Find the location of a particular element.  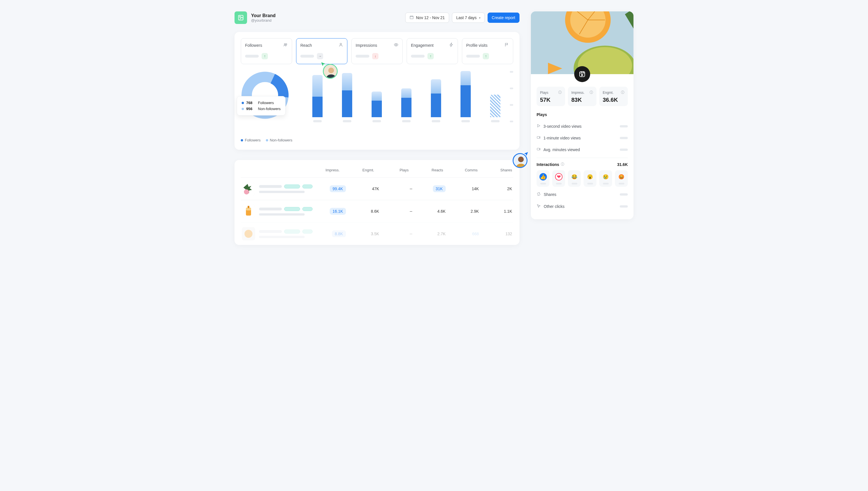

date-range-button: Nov 12 - Nov 21 is located at coordinates (427, 18).